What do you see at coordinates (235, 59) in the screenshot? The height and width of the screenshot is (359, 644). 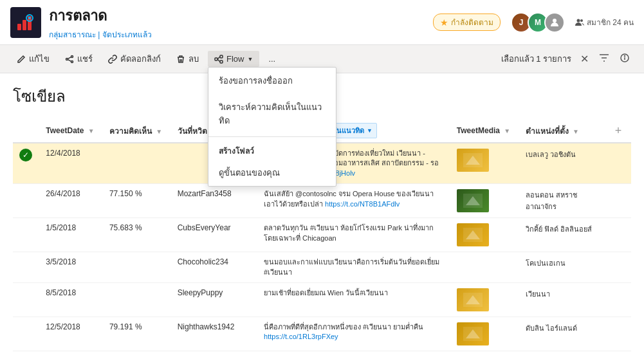 I see `flow-label: Flow` at bounding box center [235, 59].